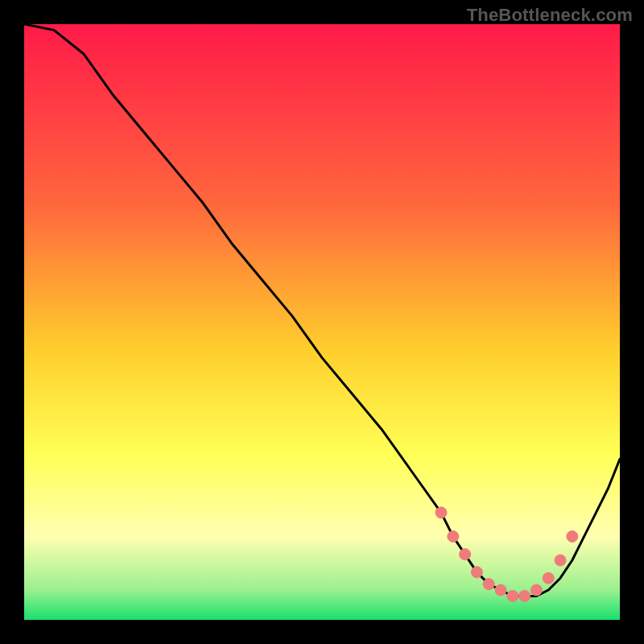 This screenshot has width=644, height=644. Describe the element at coordinates (550, 15) in the screenshot. I see `watermark-text: TheBottleneck.com` at that location.